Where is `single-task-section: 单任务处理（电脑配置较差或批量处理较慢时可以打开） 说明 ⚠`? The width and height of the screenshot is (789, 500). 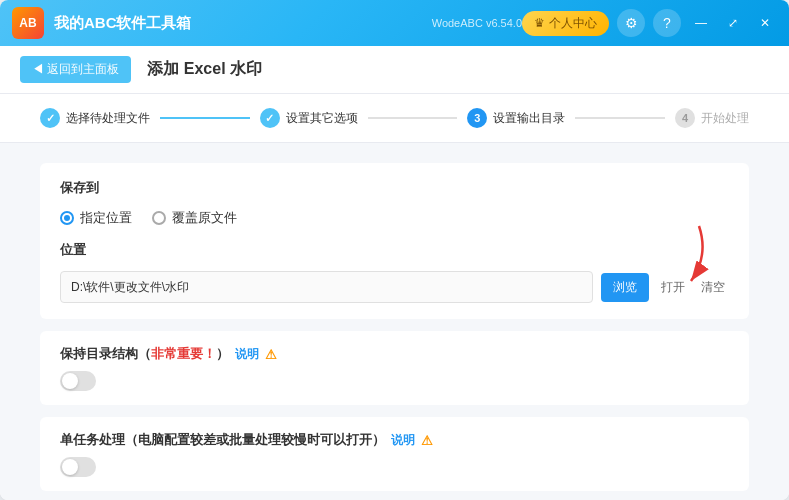 single-task-section: 单任务处理（电脑配置较差或批量处理较慢时可以打开） 说明 ⚠ is located at coordinates (394, 454).